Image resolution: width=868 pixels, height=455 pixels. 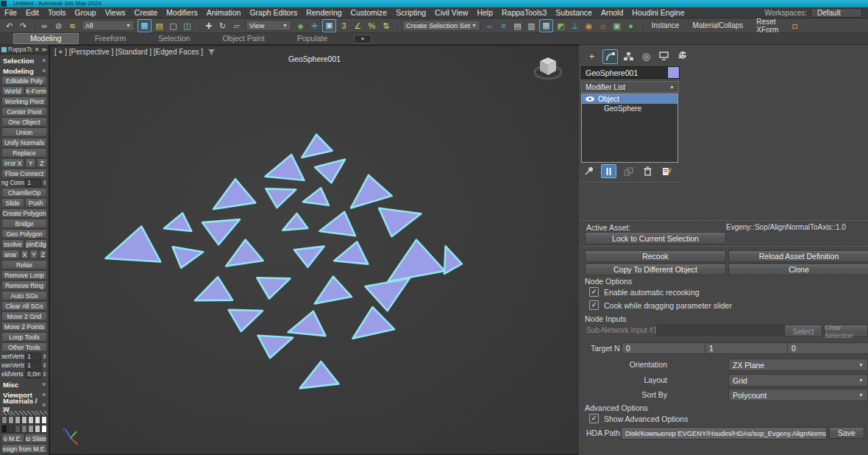 What do you see at coordinates (611, 57) in the screenshot?
I see `modify-tab` at bounding box center [611, 57].